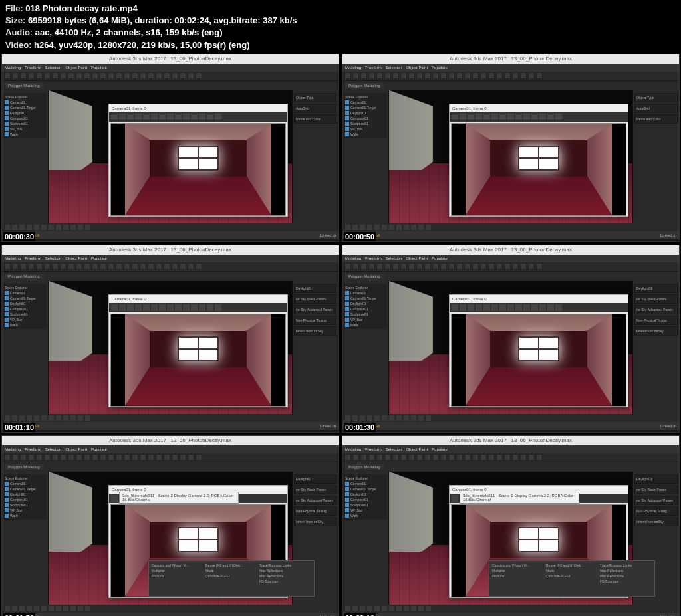 Image resolution: width=681 pixels, height=616 pixels. I want to click on scene-explorer: Scene Explorer Camera01Camera01.TargetDa…, so click(366, 116).